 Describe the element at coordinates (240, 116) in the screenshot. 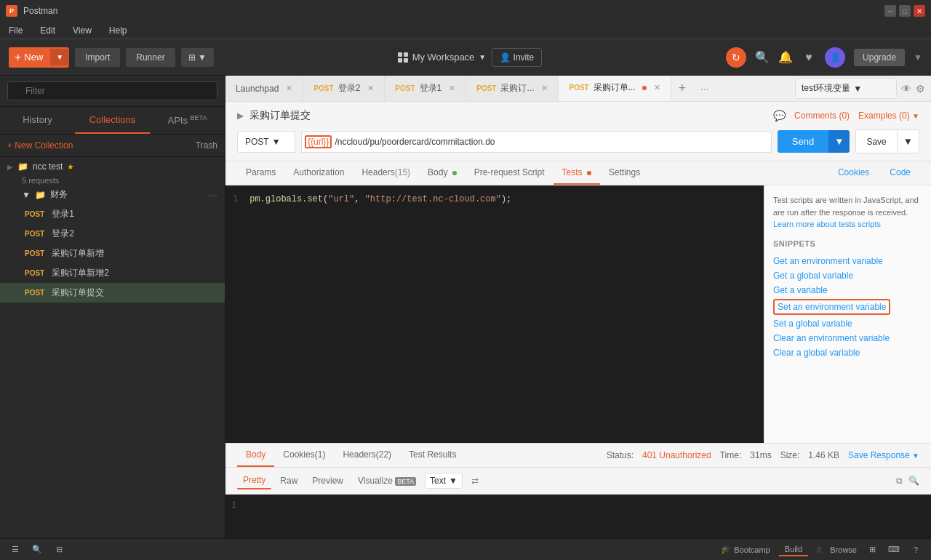

I see `caret-right-icon: ▶` at that location.